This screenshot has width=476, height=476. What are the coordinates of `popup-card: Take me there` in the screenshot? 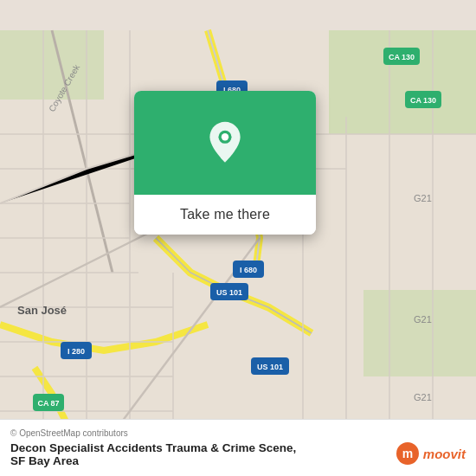 It's located at (225, 163).